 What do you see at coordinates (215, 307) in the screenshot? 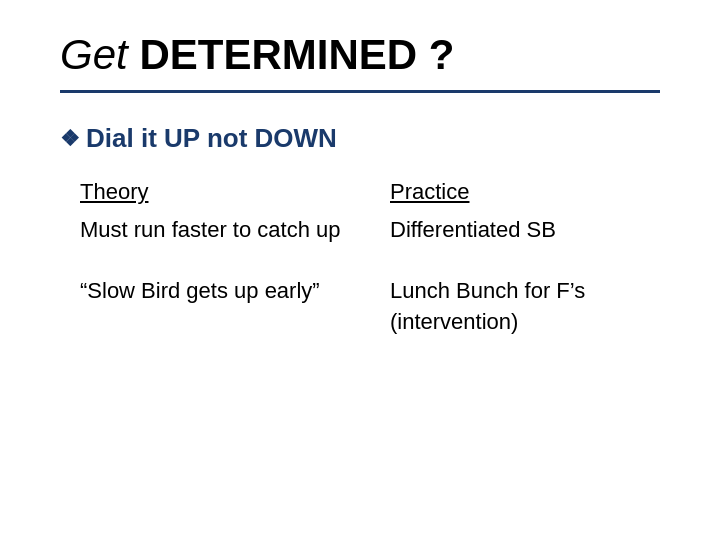
I see `col-left-row2: “Slow Bird gets up early”` at bounding box center [215, 307].